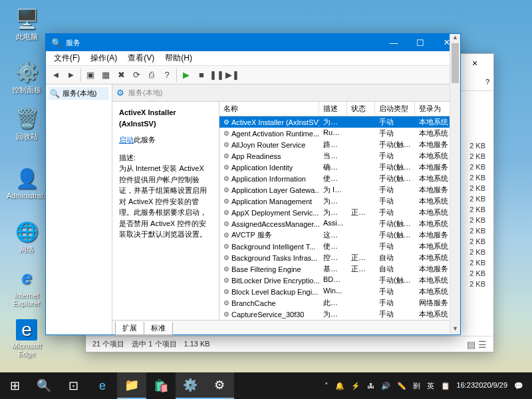  Describe the element at coordinates (217, 75) in the screenshot. I see `toolbar-pause-button: ❚❚` at that location.